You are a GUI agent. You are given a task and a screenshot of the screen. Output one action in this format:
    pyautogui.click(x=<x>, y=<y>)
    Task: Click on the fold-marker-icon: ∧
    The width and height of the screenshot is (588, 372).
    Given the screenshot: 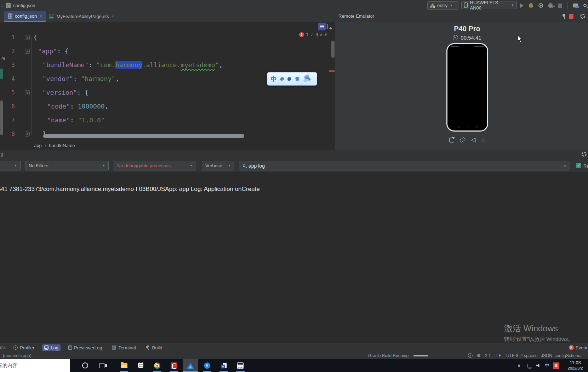 What is the action you would take?
    pyautogui.click(x=27, y=134)
    